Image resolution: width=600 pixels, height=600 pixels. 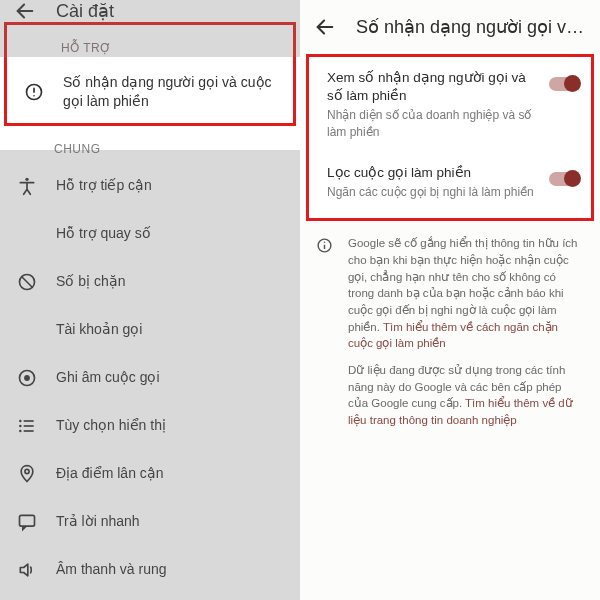 I want to click on list-item: Số bị chặn, so click(x=150, y=282).